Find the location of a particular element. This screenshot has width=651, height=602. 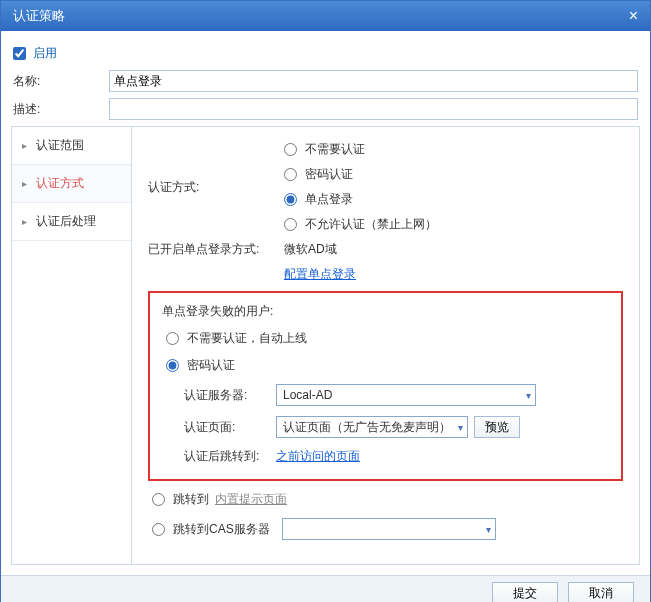

enable-row: 启用 is located at coordinates (326, 56).